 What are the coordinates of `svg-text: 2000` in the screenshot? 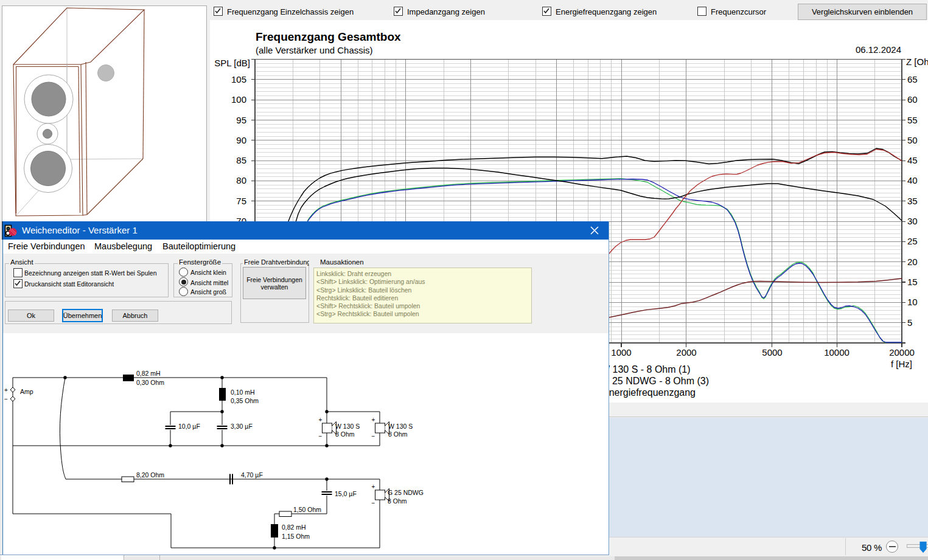 It's located at (686, 353).